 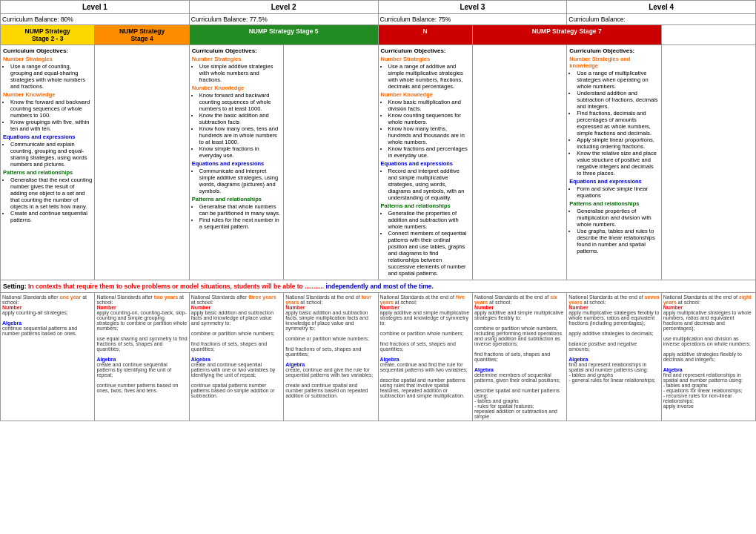 I want to click on nump-strategy-stage4: NUMP StrategyStage 4, so click(x=142, y=36).